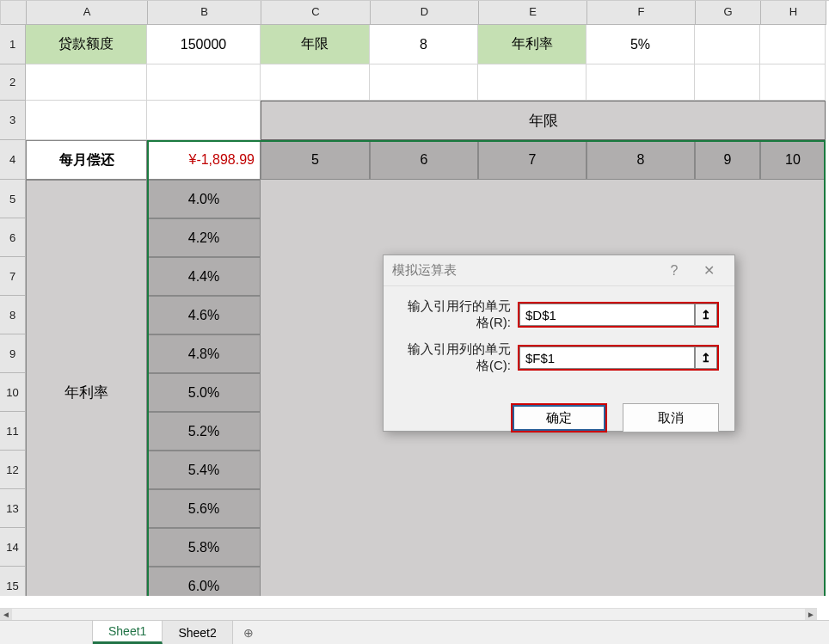 The image size is (829, 644). What do you see at coordinates (641, 83) in the screenshot?
I see `cell-F2` at bounding box center [641, 83].